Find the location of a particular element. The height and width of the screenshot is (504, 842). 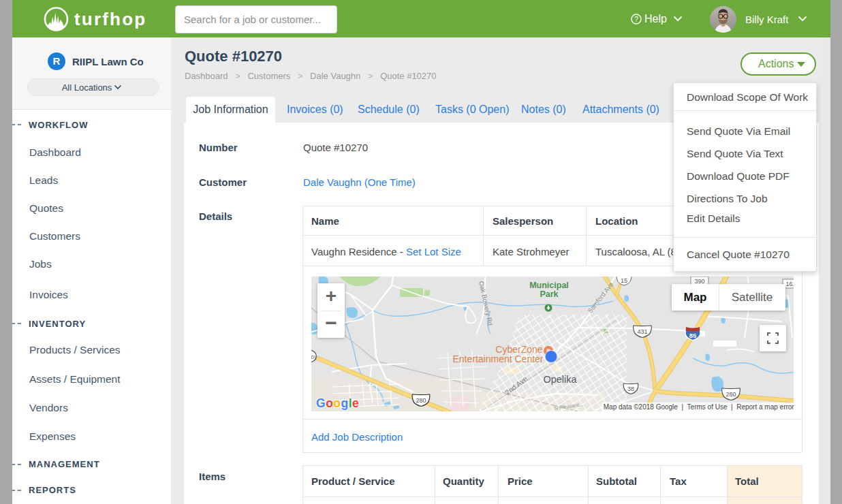

svg-text: Opelika is located at coordinates (560, 379).